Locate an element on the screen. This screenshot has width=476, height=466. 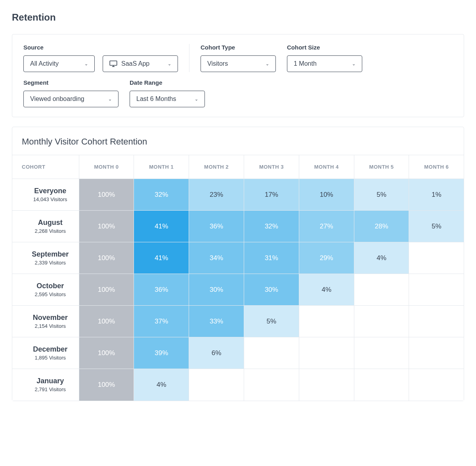
cohort-visitors: 14,043 Visitors is located at coordinates (50, 200).